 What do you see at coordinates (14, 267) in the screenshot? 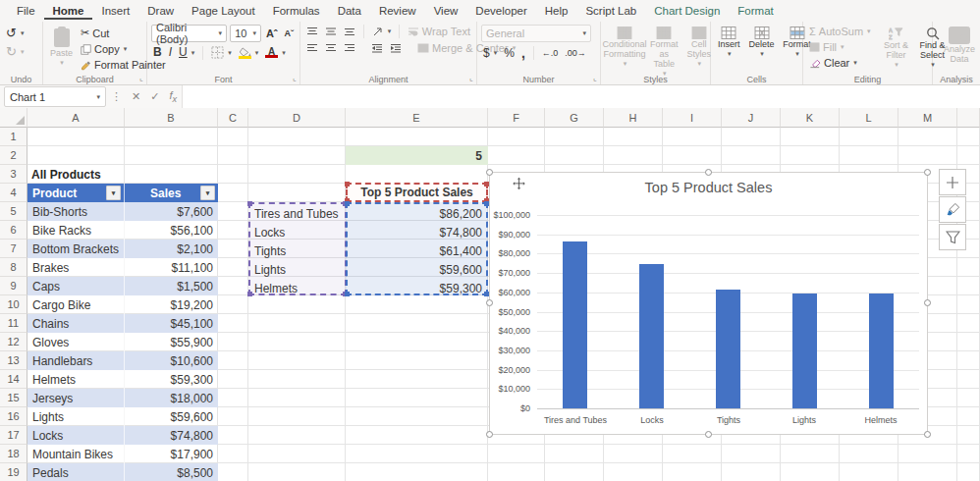
I see `row-header: 8` at bounding box center [14, 267].